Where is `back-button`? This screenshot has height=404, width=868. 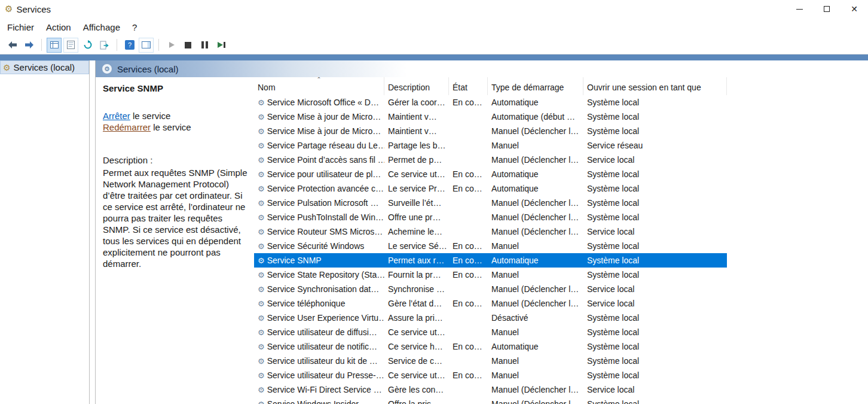 back-button is located at coordinates (12, 45).